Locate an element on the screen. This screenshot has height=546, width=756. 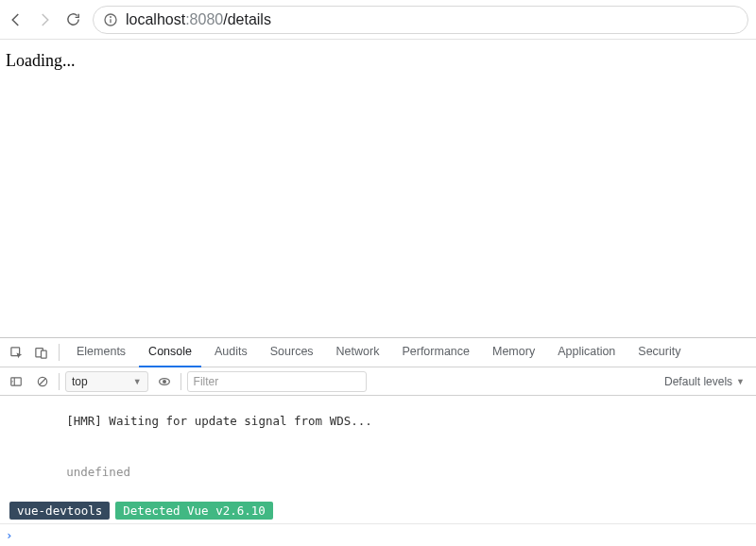
url-host: localhost is located at coordinates (155, 19).